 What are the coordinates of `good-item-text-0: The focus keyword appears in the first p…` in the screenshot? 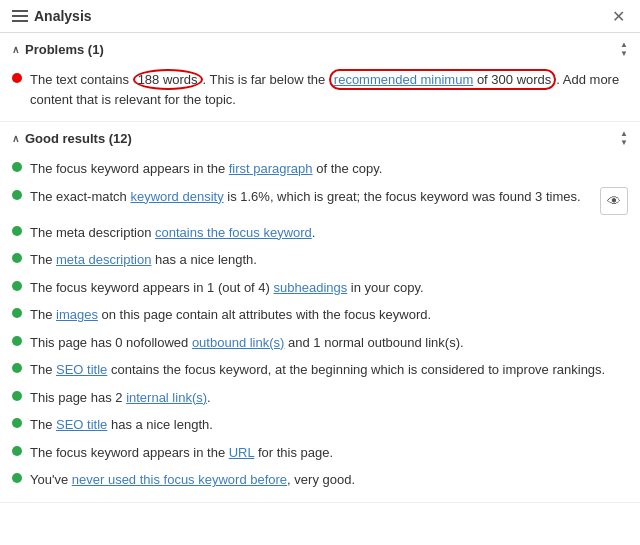 It's located at (206, 169).